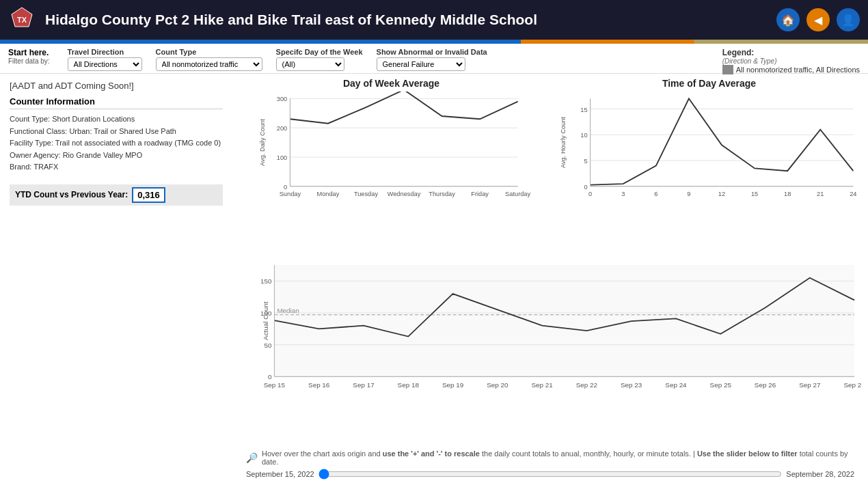  I want to click on count-type-info: Count Type: Short Duration Locations, so click(116, 120).